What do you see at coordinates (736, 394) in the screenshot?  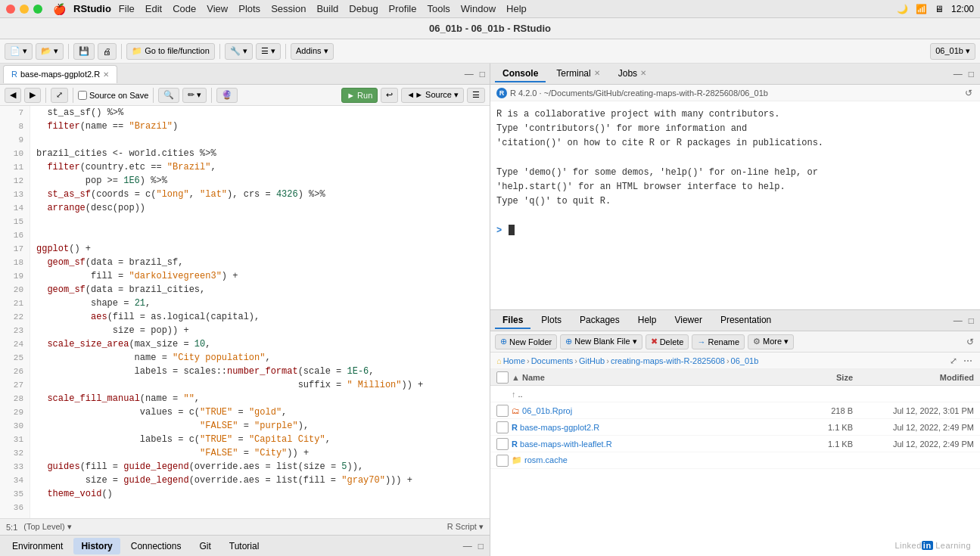 I see `file-row-up: ↑ ..` at bounding box center [736, 394].